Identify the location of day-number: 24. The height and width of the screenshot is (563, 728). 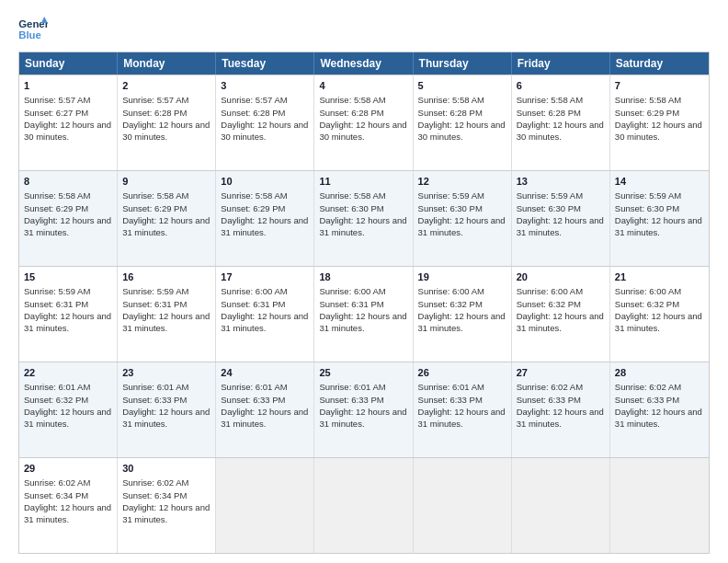
(265, 373).